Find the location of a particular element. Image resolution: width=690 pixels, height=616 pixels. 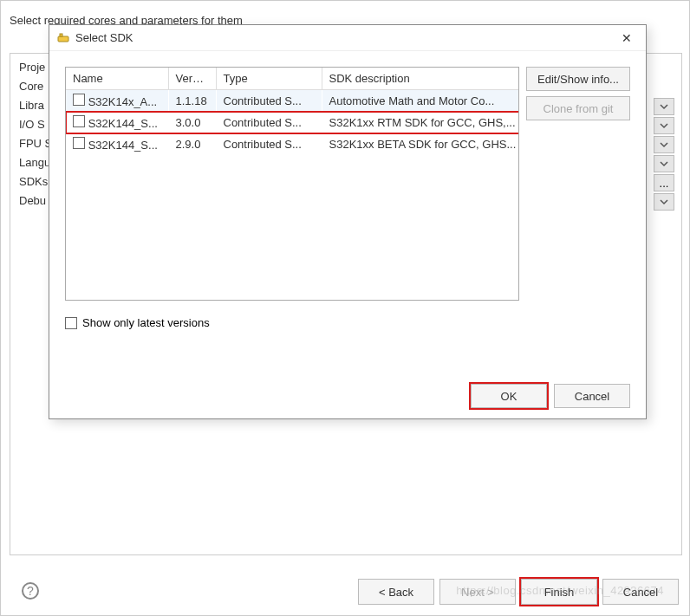

table-header-row: Name Versi... Type SDK description is located at coordinates (293, 79).